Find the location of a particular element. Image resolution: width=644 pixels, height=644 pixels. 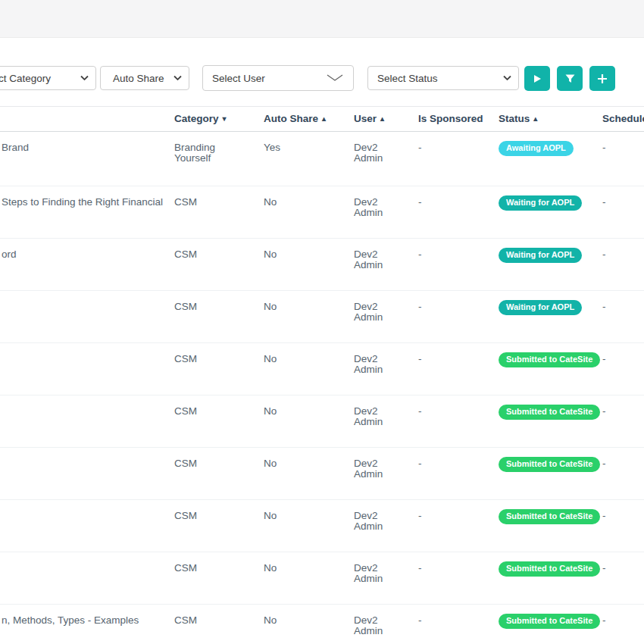

article-title: n, Methods, Types - Examples is located at coordinates (84, 621).